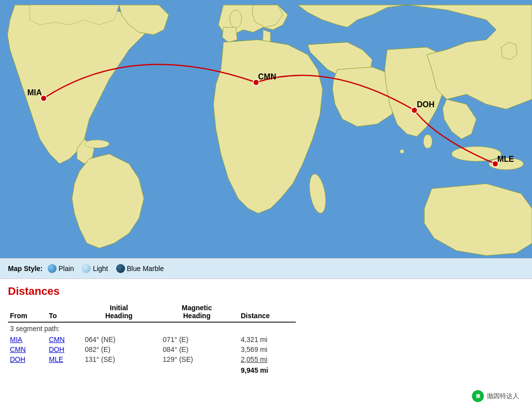  What do you see at coordinates (140, 269) in the screenshot?
I see `style-option-bluemarble: Blue Marble` at bounding box center [140, 269].